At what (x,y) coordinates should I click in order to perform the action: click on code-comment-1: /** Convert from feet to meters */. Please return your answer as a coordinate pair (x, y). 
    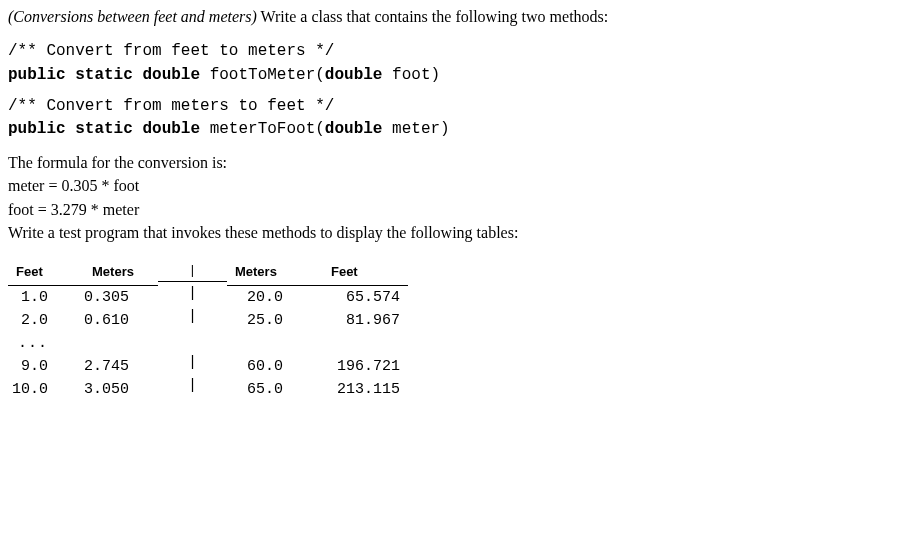
    Looking at the image, I should click on (458, 52).